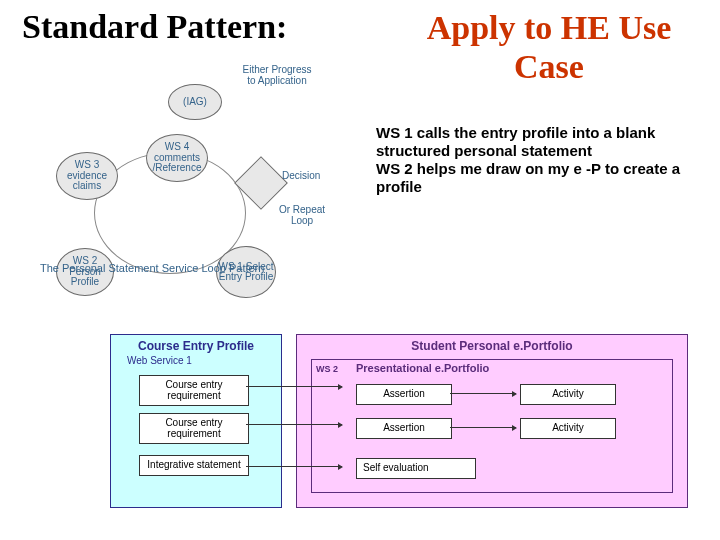  What do you see at coordinates (422, 368) in the screenshot?
I see `ws2-title: Presentational e.Portfolio` at bounding box center [422, 368].